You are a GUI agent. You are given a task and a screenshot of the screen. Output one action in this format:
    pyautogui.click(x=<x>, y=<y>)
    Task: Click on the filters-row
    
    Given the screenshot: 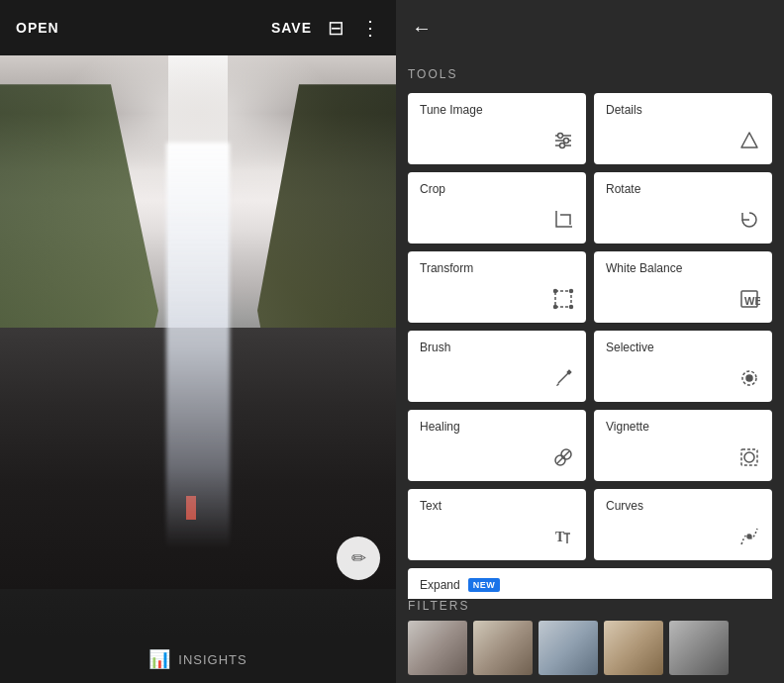 What is the action you would take?
    pyautogui.click(x=590, y=647)
    